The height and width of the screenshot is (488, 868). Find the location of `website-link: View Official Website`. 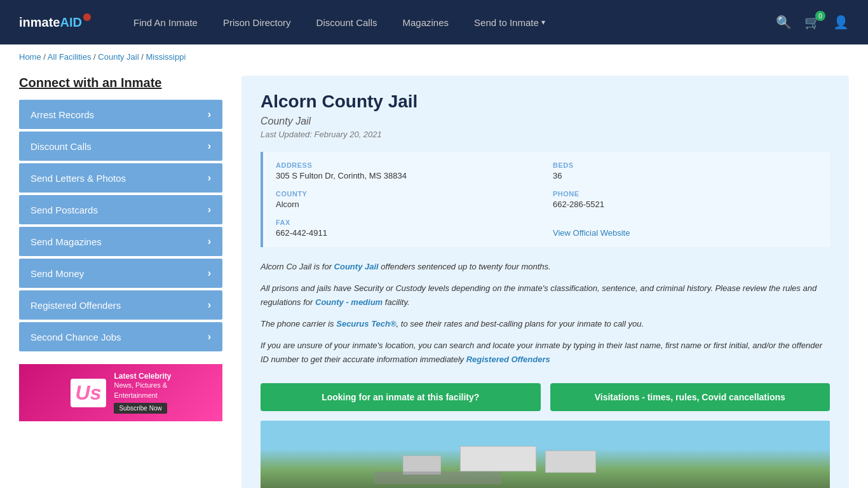

website-link: View Official Website is located at coordinates (591, 233).